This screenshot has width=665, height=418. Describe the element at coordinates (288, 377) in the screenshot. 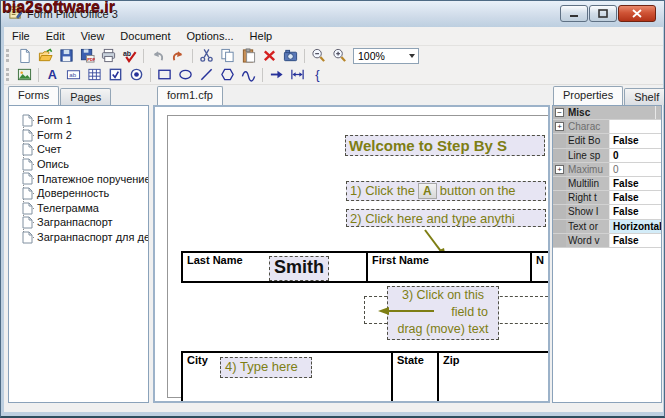

I see `city-cell: City 4) Type here` at that location.